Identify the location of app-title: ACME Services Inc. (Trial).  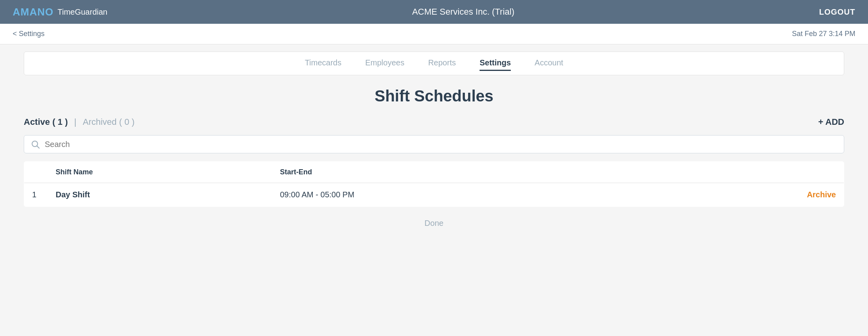
(463, 12).